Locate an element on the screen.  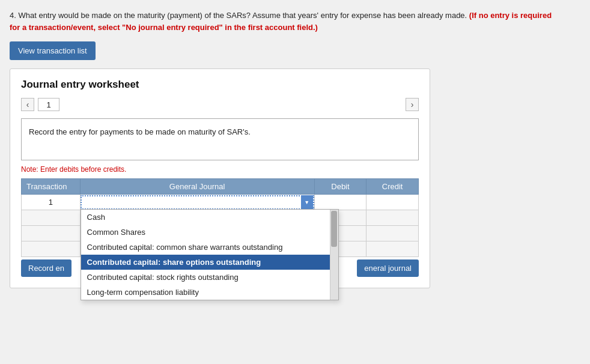
col-transaction: Transaction is located at coordinates (51, 187).